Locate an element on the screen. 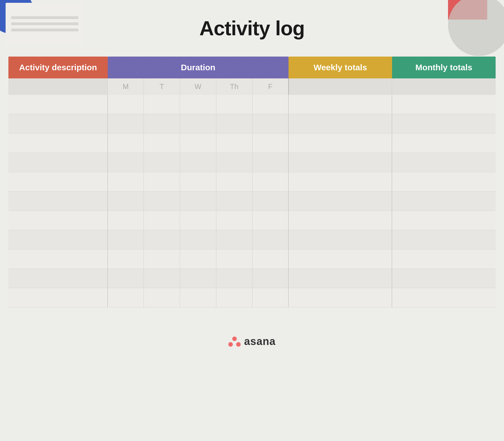 The width and height of the screenshot is (504, 441). page-title: Activity log is located at coordinates (252, 28).